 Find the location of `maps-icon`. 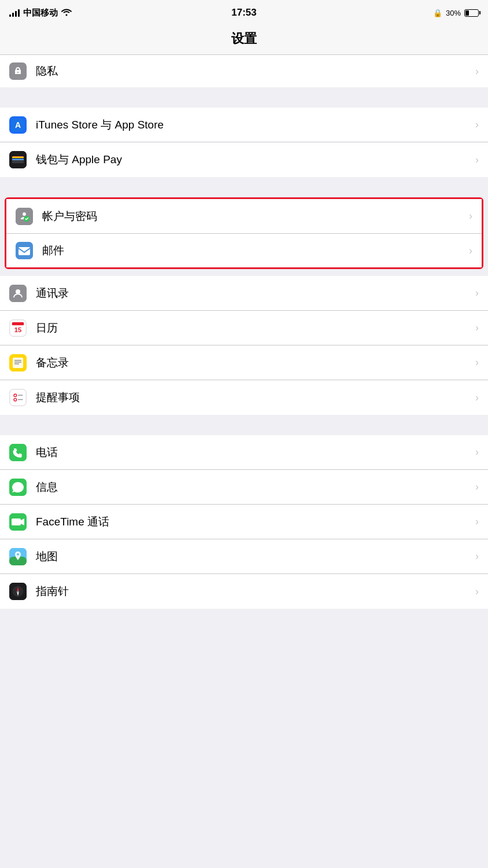

maps-icon is located at coordinates (18, 557).